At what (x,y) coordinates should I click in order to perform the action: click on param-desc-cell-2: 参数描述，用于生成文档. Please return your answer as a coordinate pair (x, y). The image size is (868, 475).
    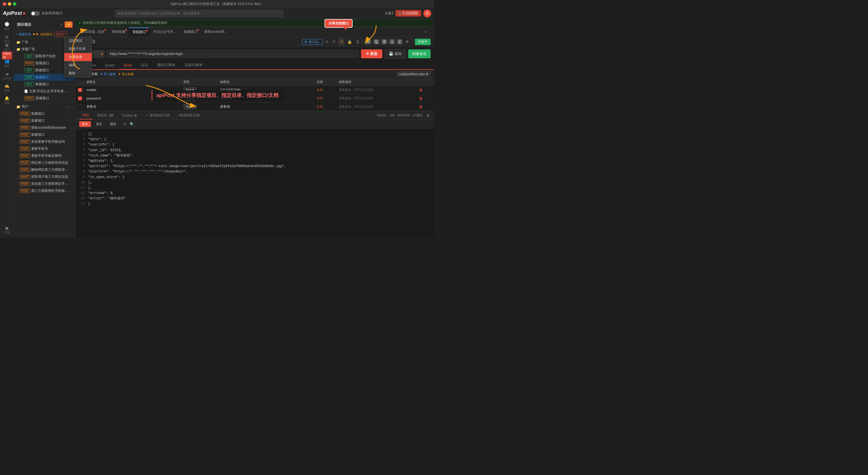
    Looking at the image, I should click on (377, 107).